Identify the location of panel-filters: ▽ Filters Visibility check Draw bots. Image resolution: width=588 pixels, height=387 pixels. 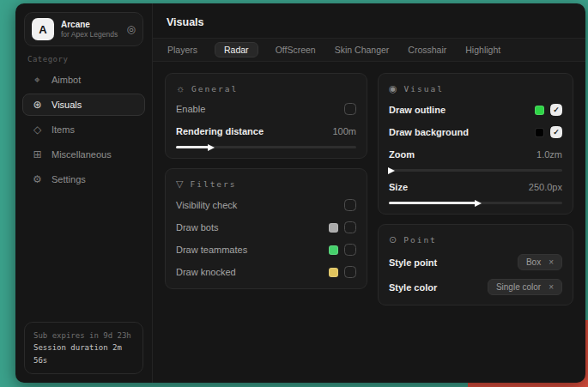
(266, 228).